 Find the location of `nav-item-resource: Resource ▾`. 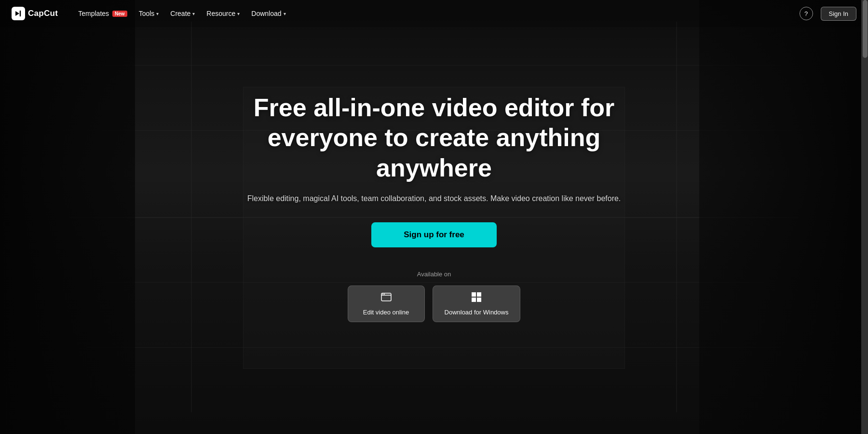

nav-item-resource: Resource ▾ is located at coordinates (223, 14).